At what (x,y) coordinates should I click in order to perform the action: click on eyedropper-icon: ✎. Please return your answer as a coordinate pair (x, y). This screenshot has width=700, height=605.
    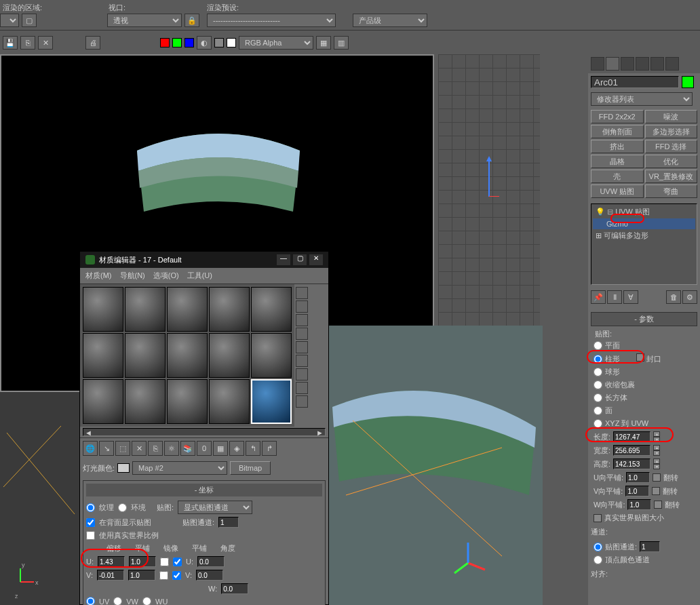
    Looking at the image, I should click on (123, 468).